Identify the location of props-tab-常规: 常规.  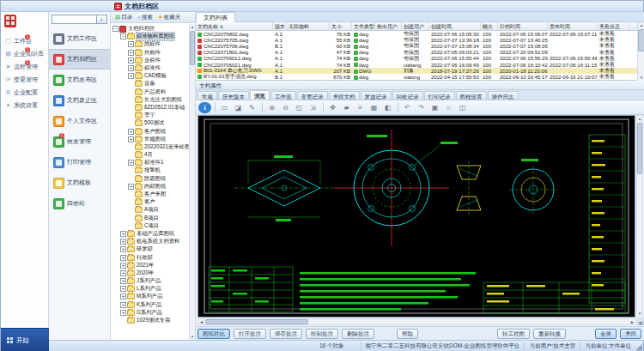
(208, 95).